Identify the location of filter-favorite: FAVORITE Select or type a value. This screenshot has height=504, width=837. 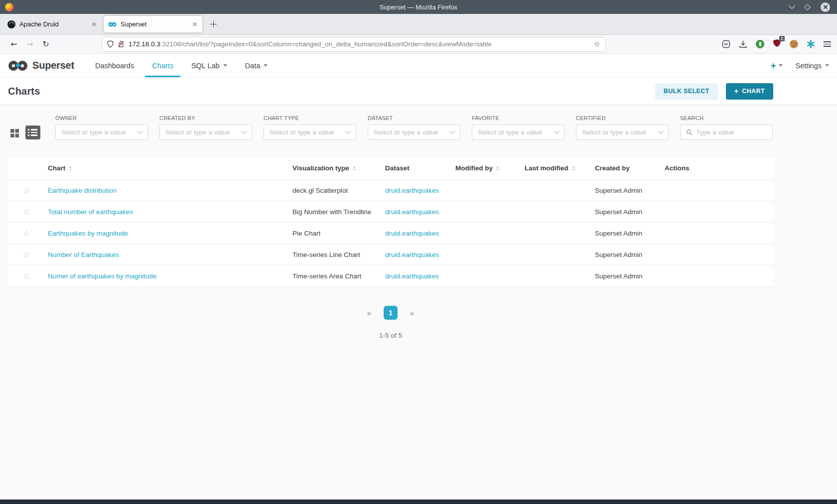
(518, 127).